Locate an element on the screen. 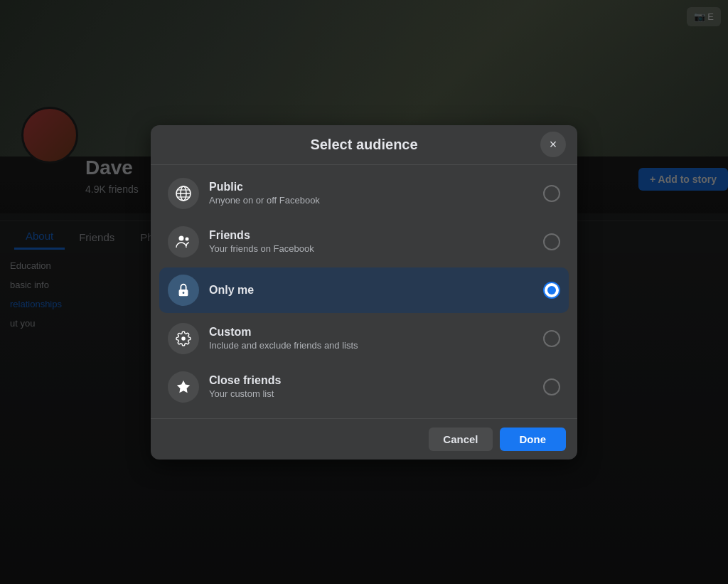  friends-subtitle: Your friends on Facebook is located at coordinates (371, 249).